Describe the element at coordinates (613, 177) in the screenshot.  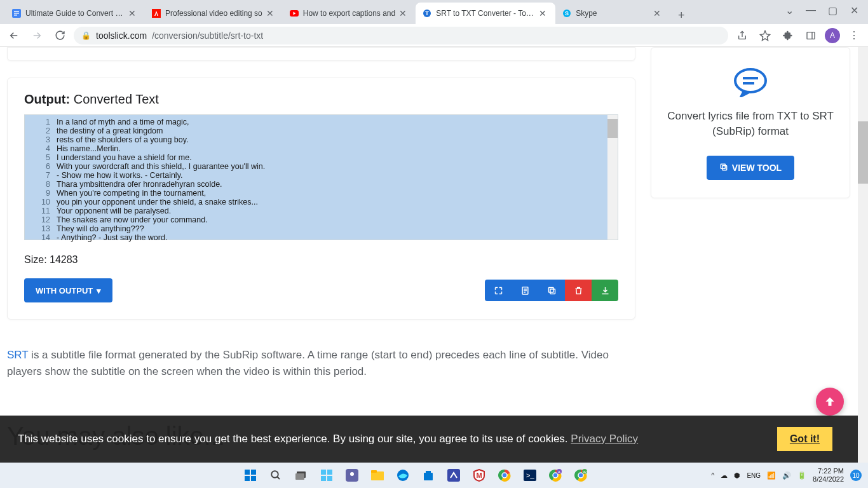
I see `editor-scrollbar` at that location.